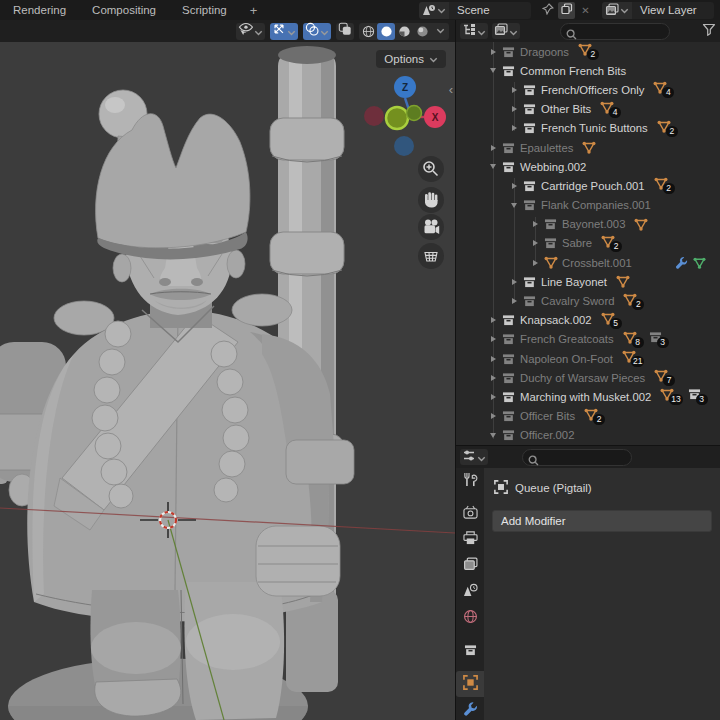 The width and height of the screenshot is (720, 720). I want to click on outliner-display-mode-button, so click(506, 31).